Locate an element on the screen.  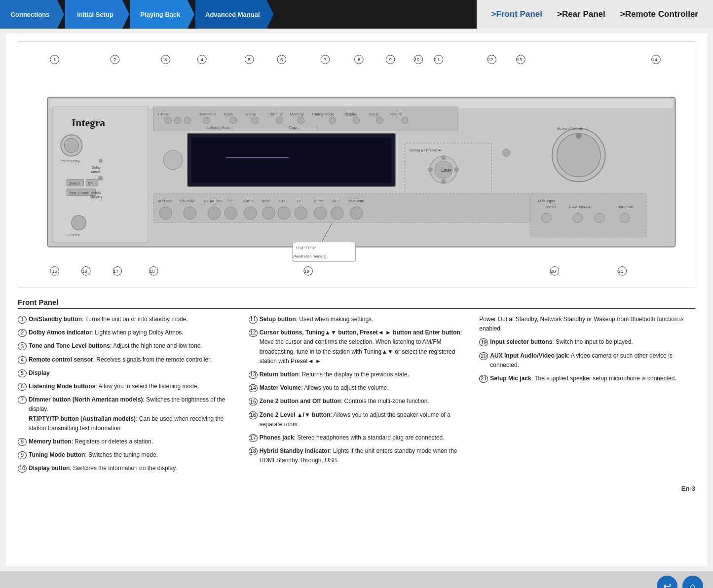
svg-text: Dolby is located at coordinates (96, 168).